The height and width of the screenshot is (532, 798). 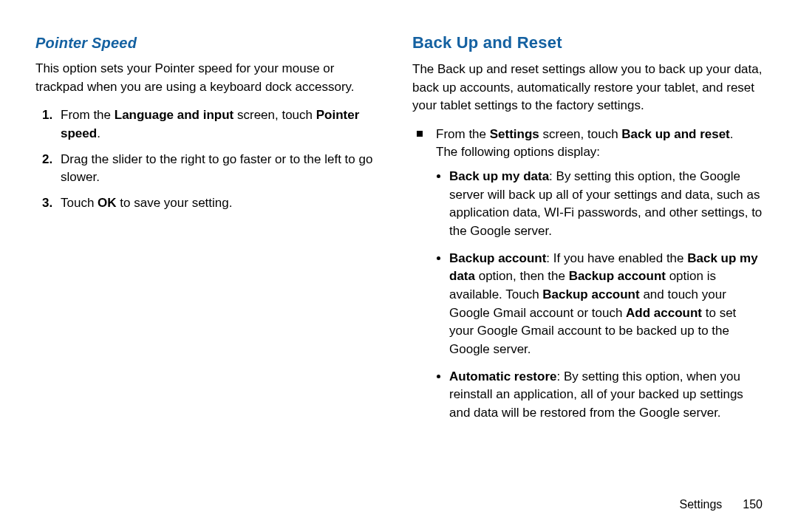 What do you see at coordinates (275, 115) in the screenshot?
I see `step1-text-b: screen, touch` at bounding box center [275, 115].